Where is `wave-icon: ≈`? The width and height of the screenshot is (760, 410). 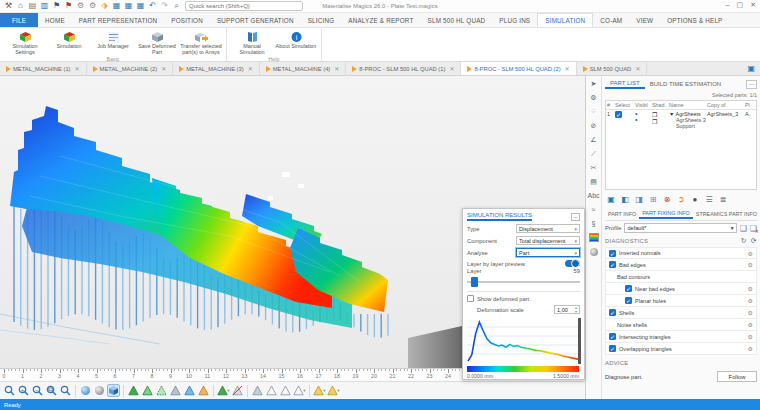
wave-icon: ≈ is located at coordinates (594, 210).